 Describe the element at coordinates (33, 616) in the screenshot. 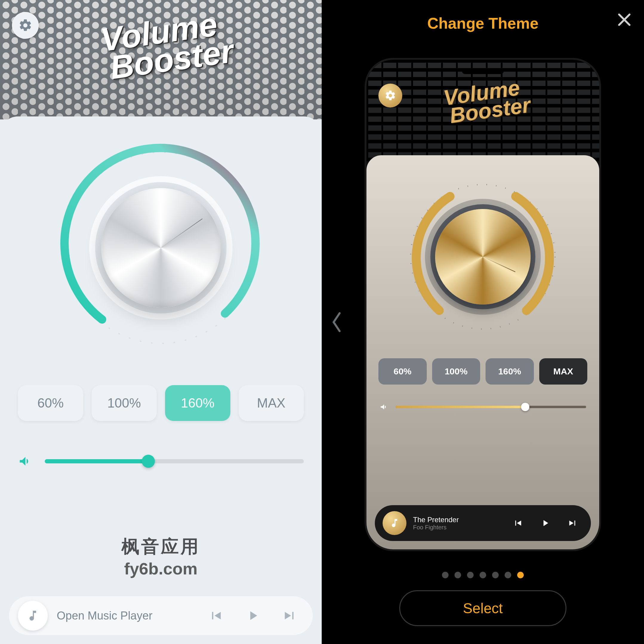

I see `open-music-player-button` at that location.